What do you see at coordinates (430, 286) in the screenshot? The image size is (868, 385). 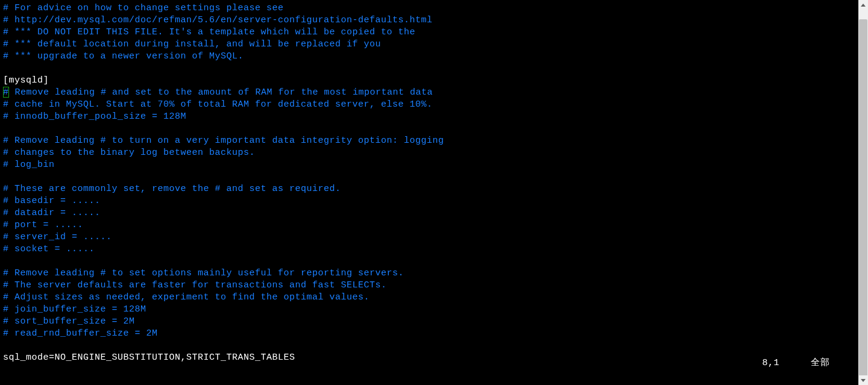 I see `file-line: # The server defaults are faster for tra…` at bounding box center [430, 286].